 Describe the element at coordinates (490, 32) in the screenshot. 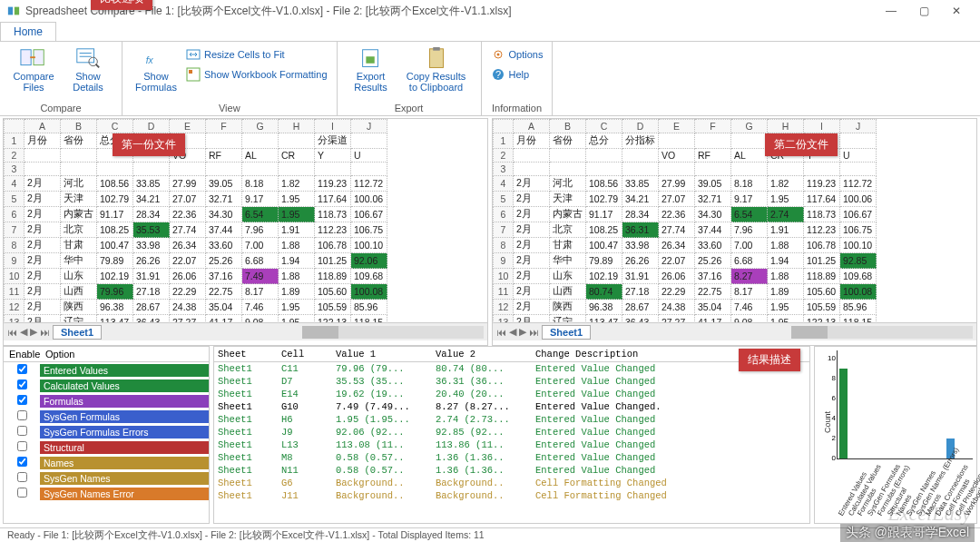

I see `ribbon-tabs: Home` at that location.